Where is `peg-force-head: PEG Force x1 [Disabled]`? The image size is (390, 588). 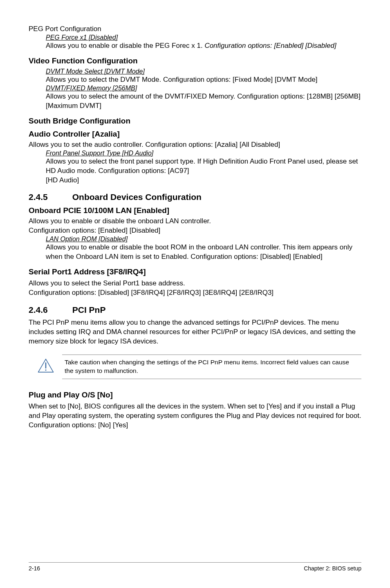 peg-force-head: PEG Force x1 [Disabled] is located at coordinates (204, 38).